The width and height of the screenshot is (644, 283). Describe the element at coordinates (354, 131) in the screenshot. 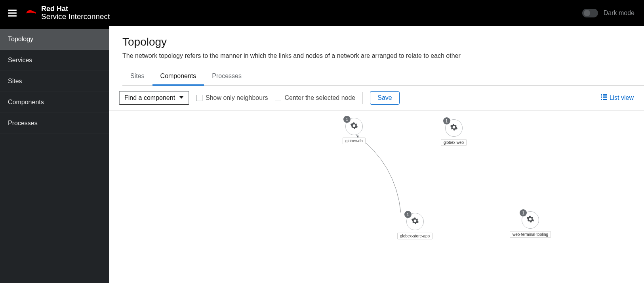

I see `topology-node: 1globex-db` at that location.